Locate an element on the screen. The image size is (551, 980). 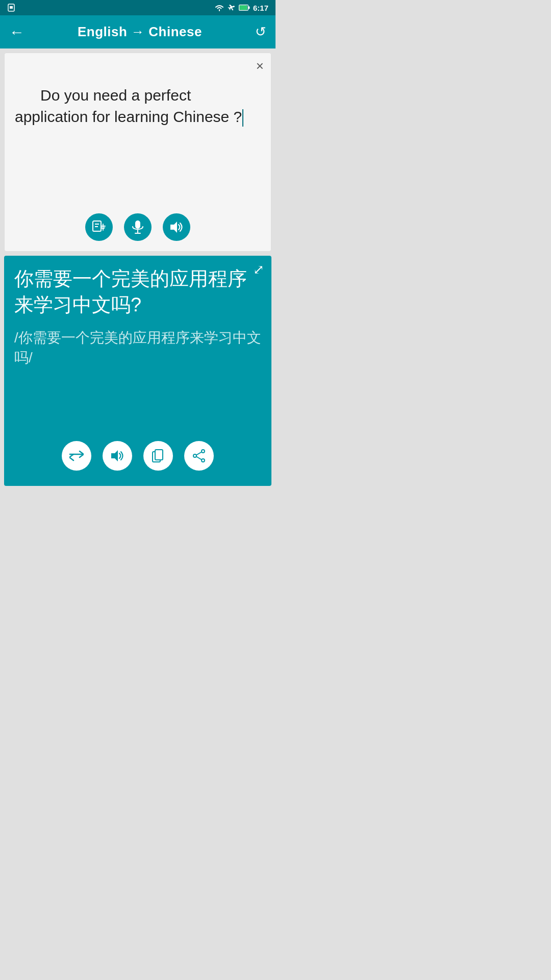
status-left is located at coordinates (11, 8).